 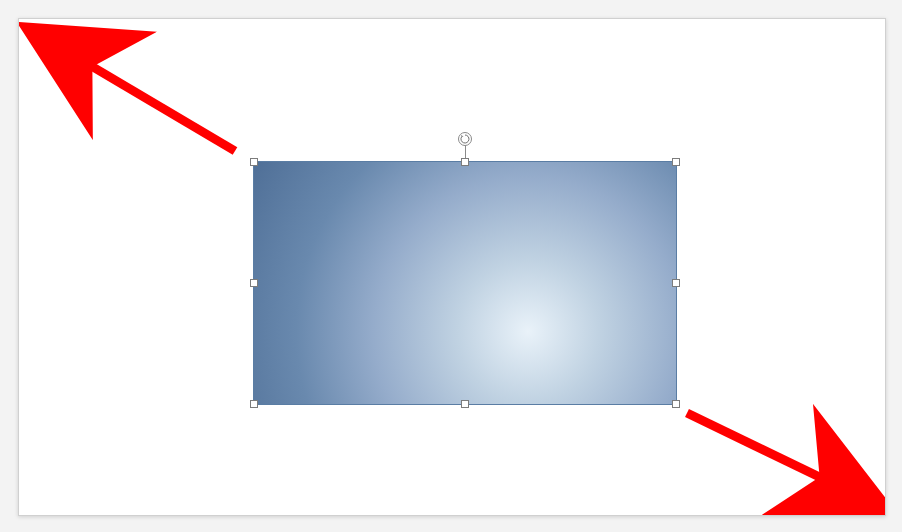 I want to click on arrow-top-left-icon, so click(x=142, y=96).